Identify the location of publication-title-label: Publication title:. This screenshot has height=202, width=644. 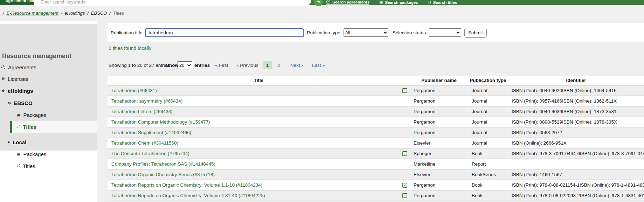
(127, 33).